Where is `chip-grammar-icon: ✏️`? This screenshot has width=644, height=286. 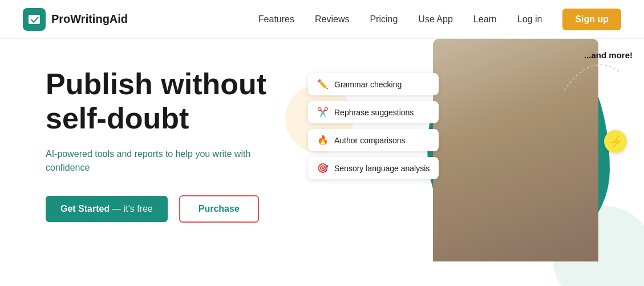
chip-grammar-icon: ✏️ is located at coordinates (323, 84).